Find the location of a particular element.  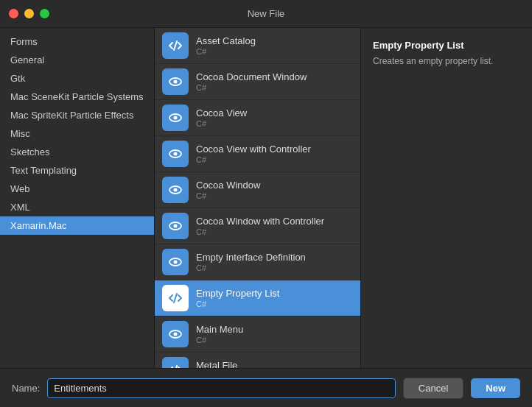

file-item-cocoa-window: Cocoa WindowC# is located at coordinates (258, 190).